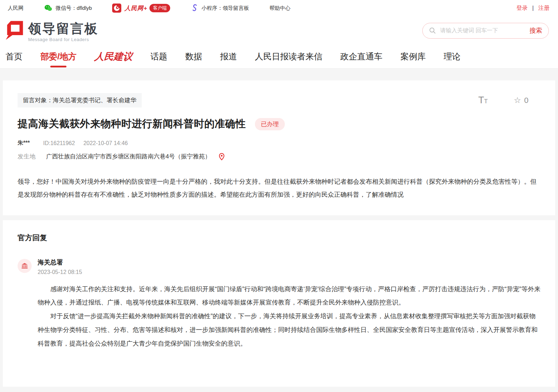 The height and width of the screenshot is (392, 558). Describe the element at coordinates (526, 100) in the screenshot. I see `favorite-count: 0` at that location.